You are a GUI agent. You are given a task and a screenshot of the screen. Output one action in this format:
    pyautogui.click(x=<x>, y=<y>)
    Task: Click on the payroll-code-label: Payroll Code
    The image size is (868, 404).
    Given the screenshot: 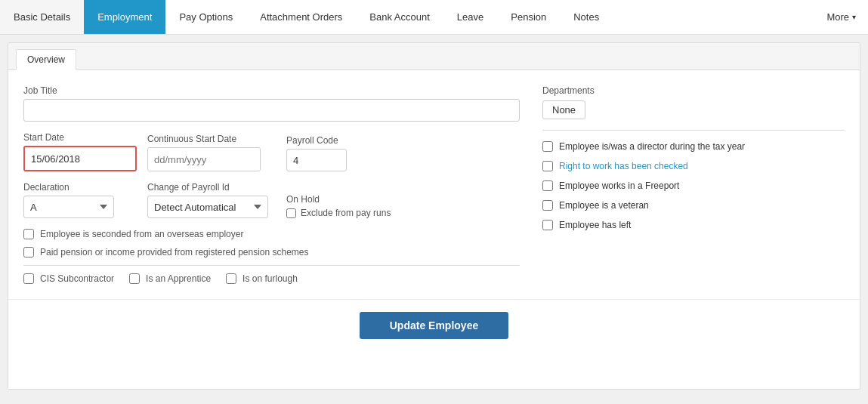 What is the action you would take?
    pyautogui.click(x=403, y=140)
    